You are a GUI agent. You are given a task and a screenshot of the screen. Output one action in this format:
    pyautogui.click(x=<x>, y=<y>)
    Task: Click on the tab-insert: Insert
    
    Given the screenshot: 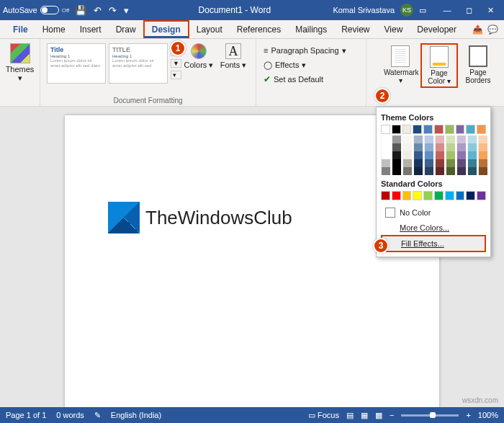 What is the action you would take?
    pyautogui.click(x=91, y=29)
    